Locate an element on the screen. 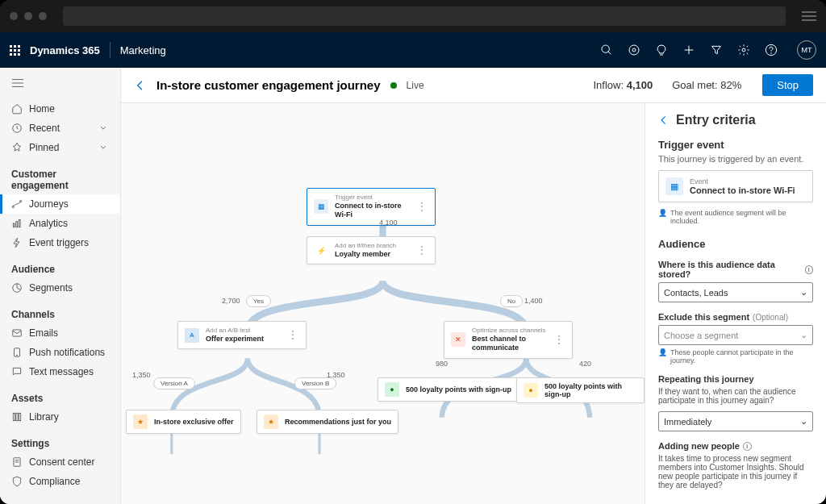 The width and height of the screenshot is (826, 504). sidebar-item-label: Consent center is located at coordinates (61, 462).